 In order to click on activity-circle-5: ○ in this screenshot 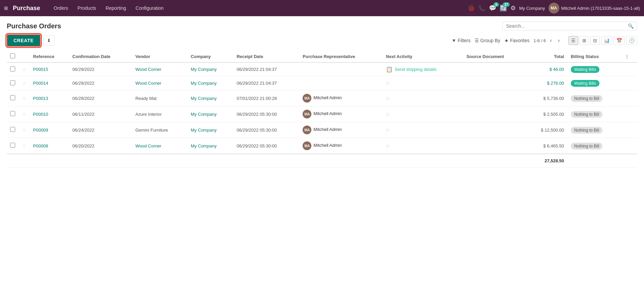, I will do `click(388, 146)`.